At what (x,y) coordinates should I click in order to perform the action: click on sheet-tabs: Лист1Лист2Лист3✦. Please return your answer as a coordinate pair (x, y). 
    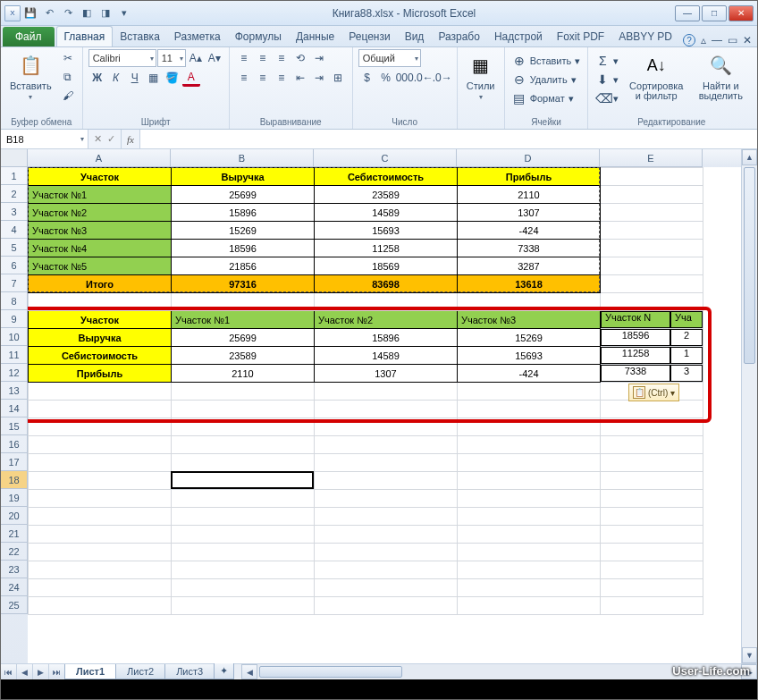
    Looking at the image, I should click on (150, 672).